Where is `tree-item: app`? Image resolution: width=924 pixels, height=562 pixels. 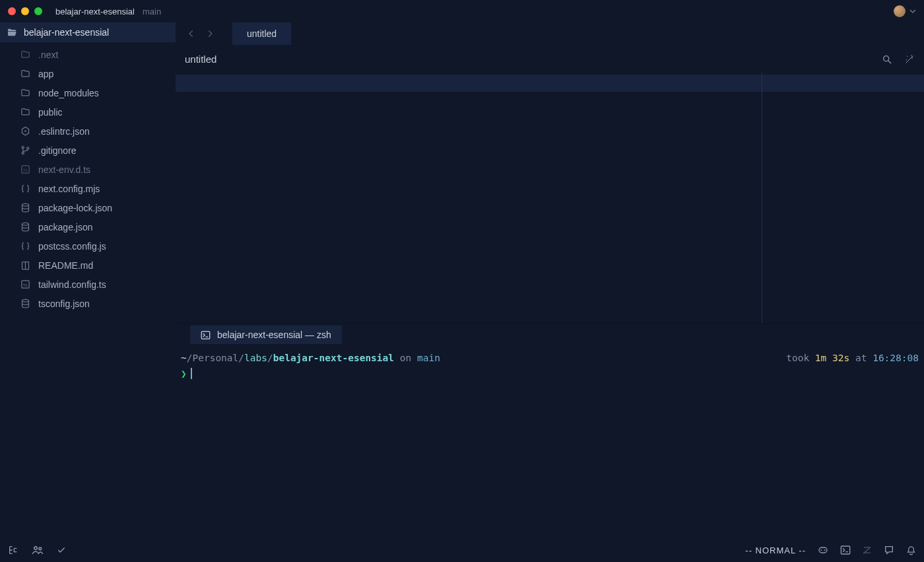 tree-item: app is located at coordinates (88, 74).